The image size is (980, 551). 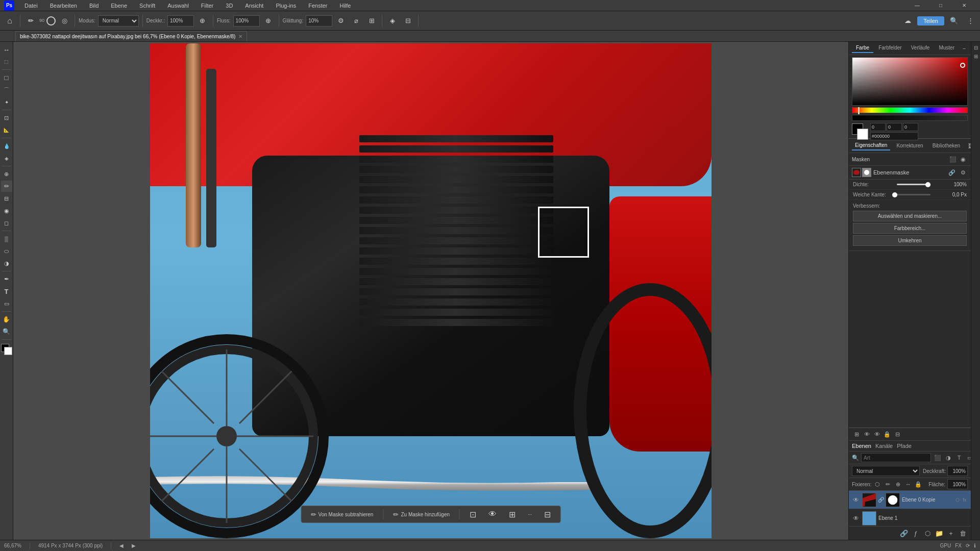 What do you see at coordinates (121, 546) in the screenshot?
I see `status-nav-left: ◀` at bounding box center [121, 546].